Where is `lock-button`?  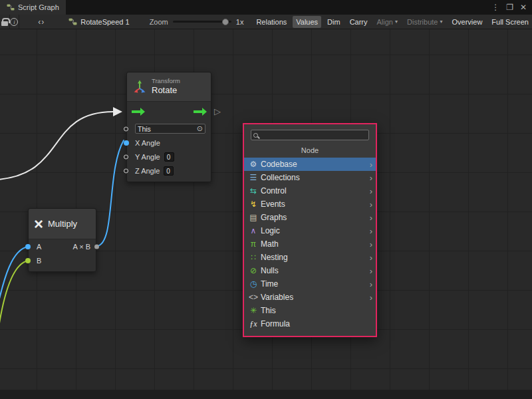 lock-button is located at coordinates (5, 22).